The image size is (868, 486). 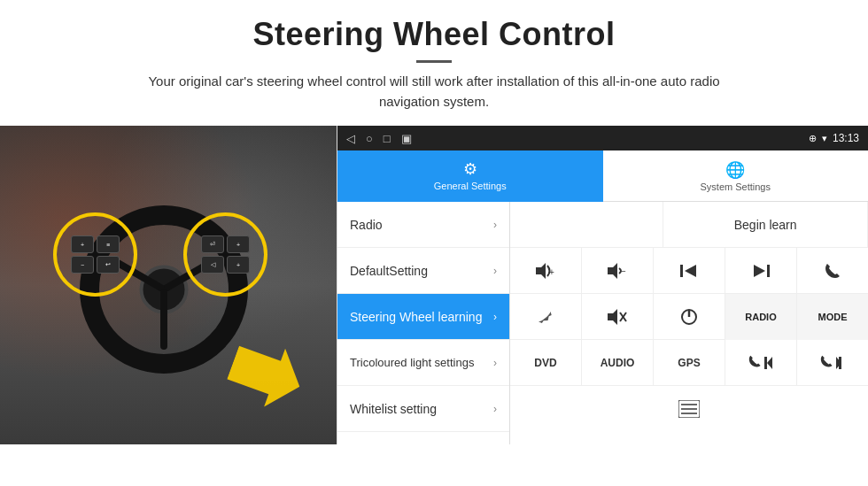 I want to click on vol-up-button: +, so click(x=546, y=271).